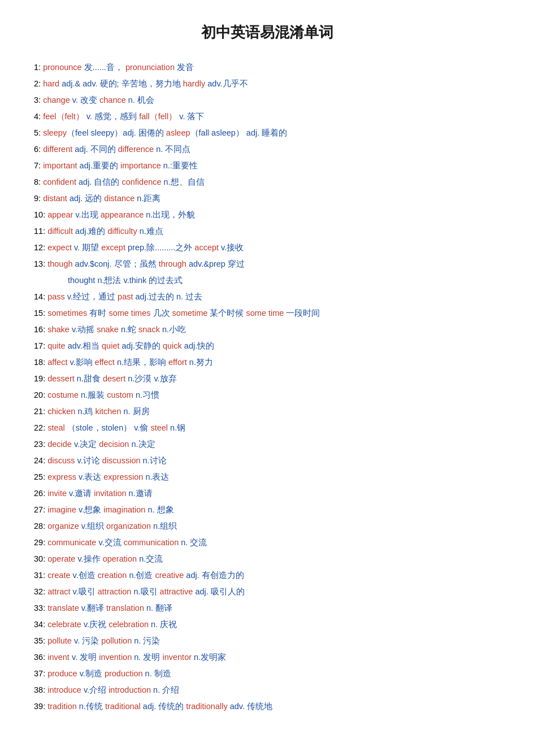 The height and width of the screenshot is (756, 534). I want to click on list-item: 9: distant adj. 远的 distance n.距离, so click(267, 199).